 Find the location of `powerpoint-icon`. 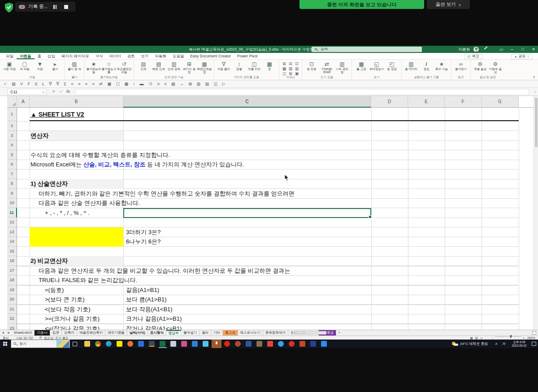

powerpoint-icon is located at coordinates (302, 344).